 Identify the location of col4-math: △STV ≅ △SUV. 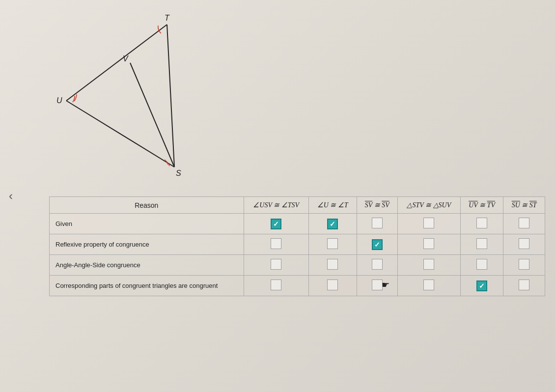
(429, 205).